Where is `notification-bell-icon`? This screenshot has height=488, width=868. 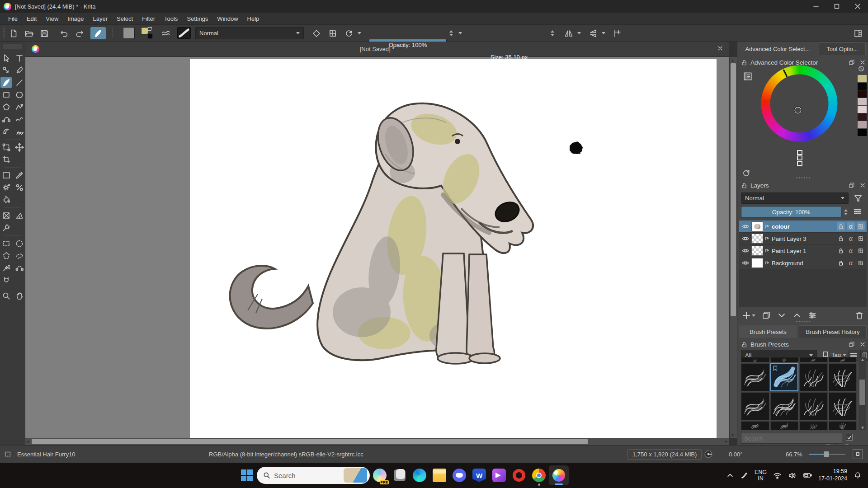
notification-bell-icon is located at coordinates (858, 475).